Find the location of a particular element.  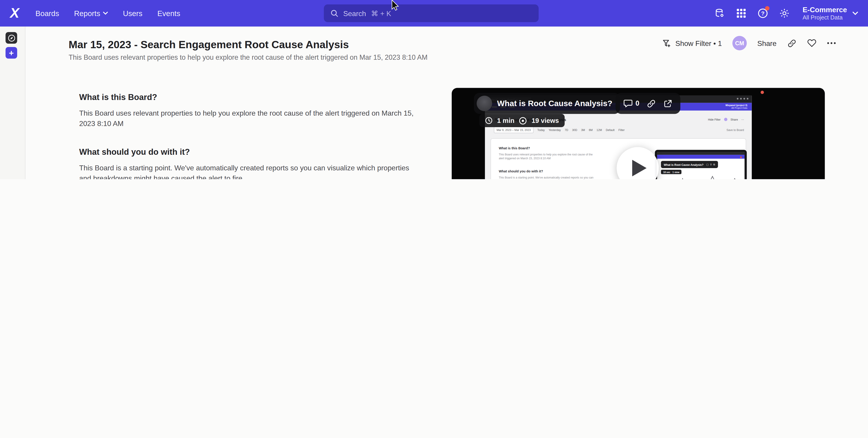

video-presenter-avatar is located at coordinates (484, 103).